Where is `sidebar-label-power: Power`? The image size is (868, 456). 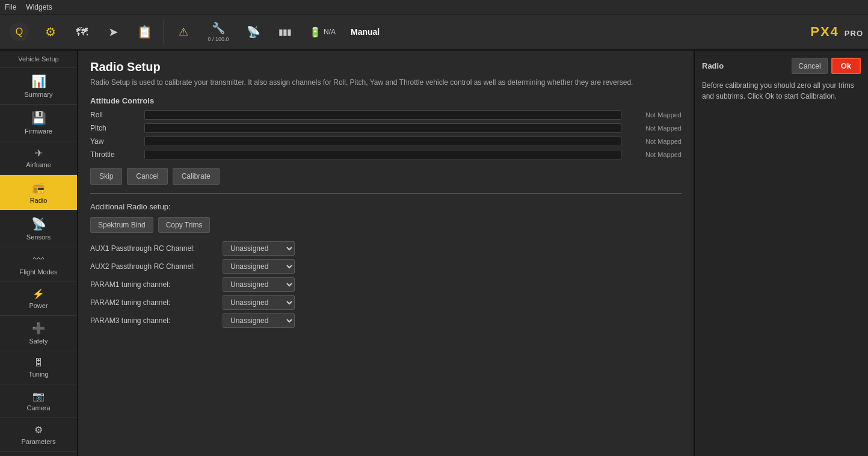 sidebar-label-power: Power is located at coordinates (38, 306).